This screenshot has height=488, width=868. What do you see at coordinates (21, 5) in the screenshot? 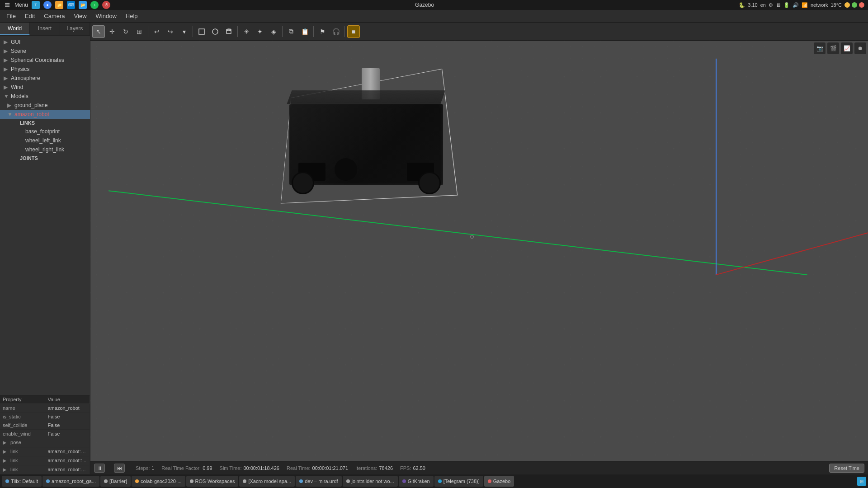
I see `menu-label: Menu` at bounding box center [21, 5].